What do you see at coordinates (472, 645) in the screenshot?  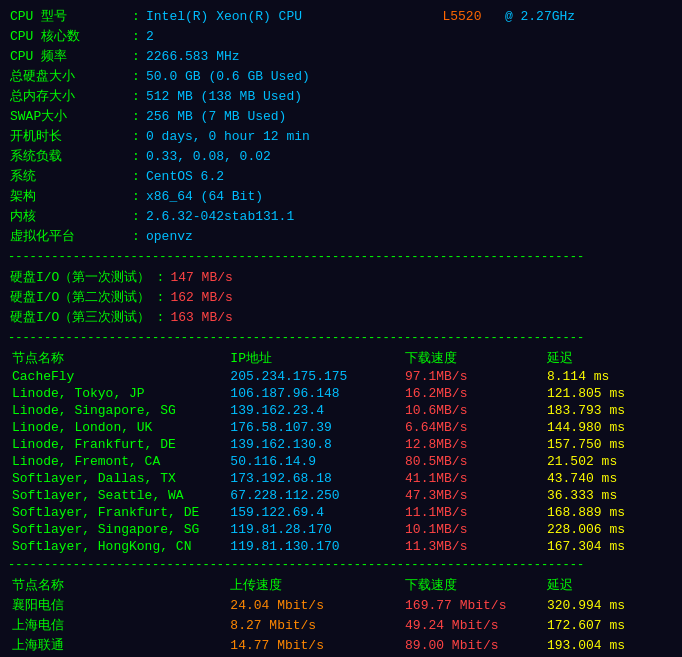 I see `cn-node-dl: 89.00 Mbit/s` at bounding box center [472, 645].